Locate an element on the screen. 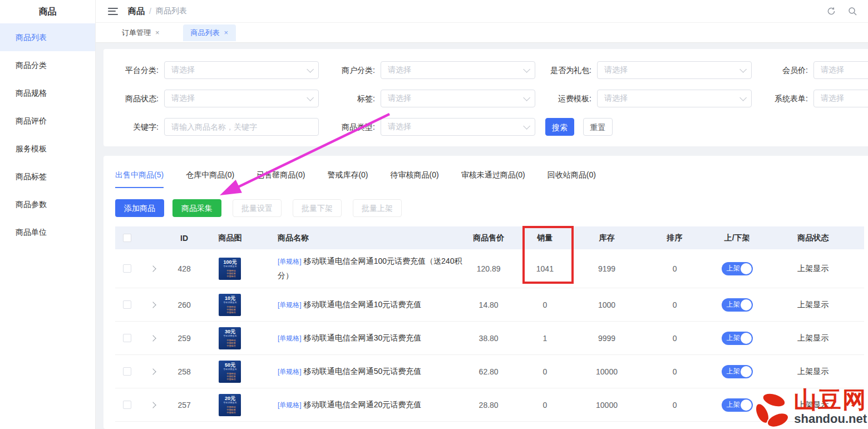  filter-label-is-gift: 是否为礼包: is located at coordinates (558, 70).